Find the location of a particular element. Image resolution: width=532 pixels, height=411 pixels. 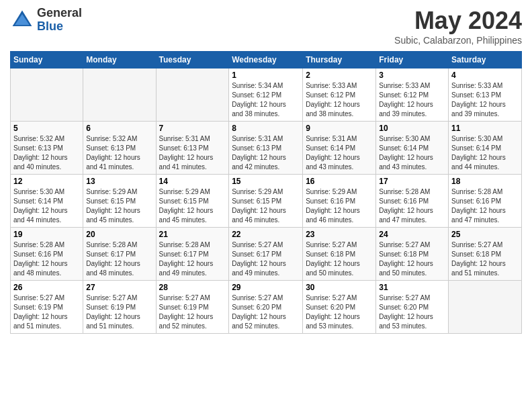

day-number: 10 is located at coordinates (412, 128).